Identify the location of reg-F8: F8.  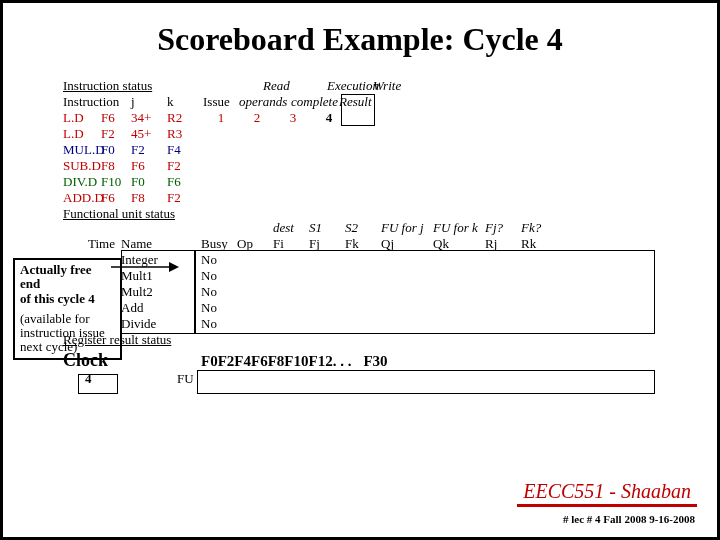
(276, 361).